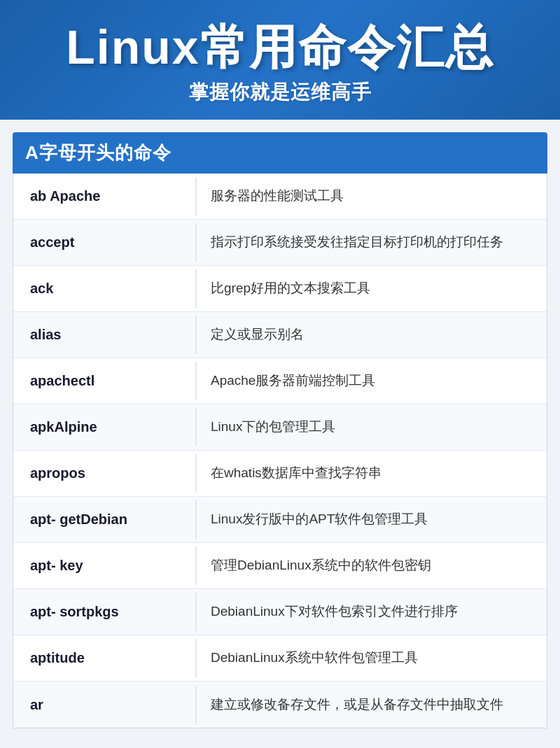 Image resolution: width=560 pixels, height=748 pixels. I want to click on command-desc: DebianLinux系统中软件包管理工具, so click(371, 658).